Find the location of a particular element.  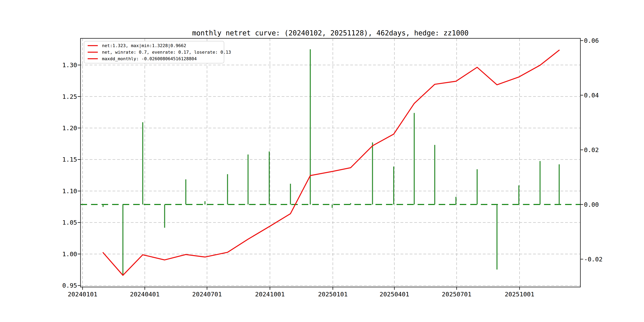

right-axis-tick-label: 0.06 is located at coordinates (592, 40).